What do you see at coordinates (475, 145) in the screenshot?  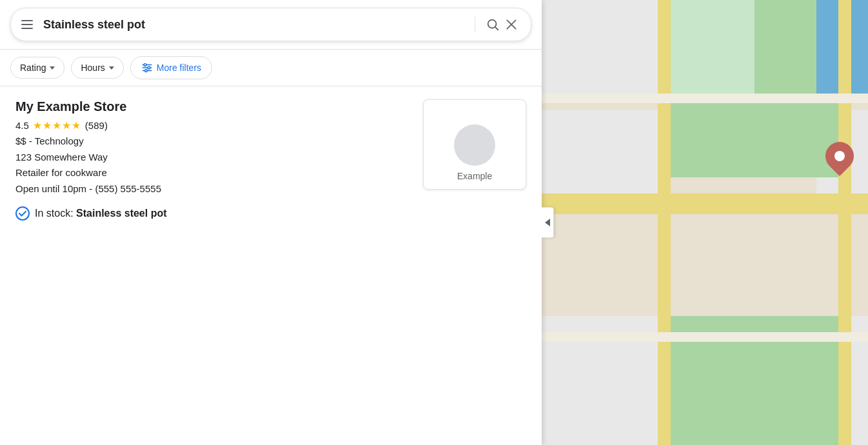 I see `store-image-circle` at bounding box center [475, 145].